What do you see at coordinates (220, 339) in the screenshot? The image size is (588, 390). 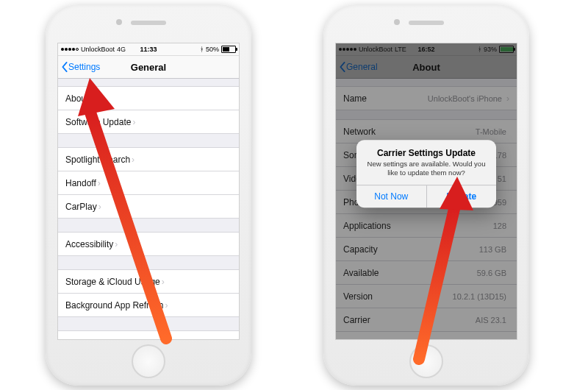 I see `list-item-value: On` at bounding box center [220, 339].